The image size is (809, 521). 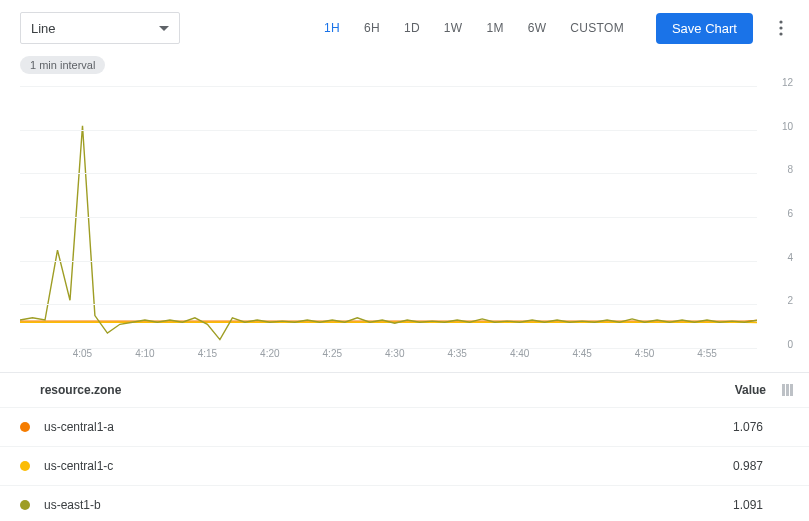 I want to click on interval-chip: 1 min interval, so click(x=62, y=65).